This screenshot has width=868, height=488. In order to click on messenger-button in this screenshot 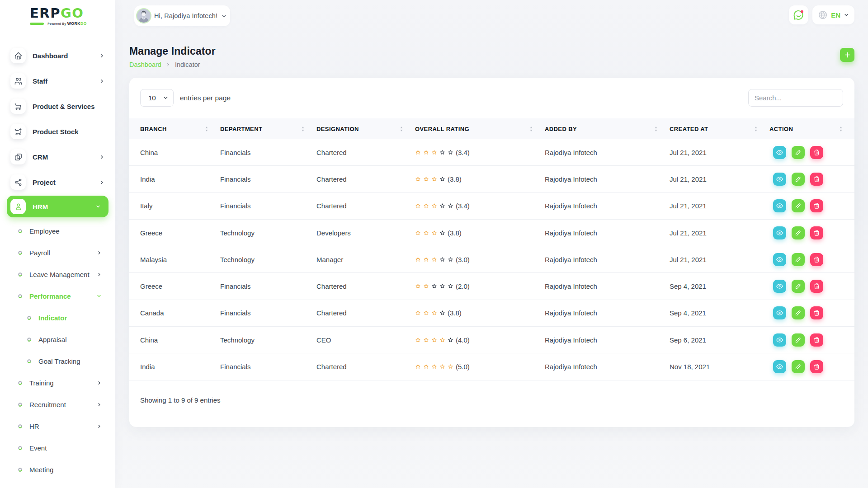, I will do `click(798, 15)`.